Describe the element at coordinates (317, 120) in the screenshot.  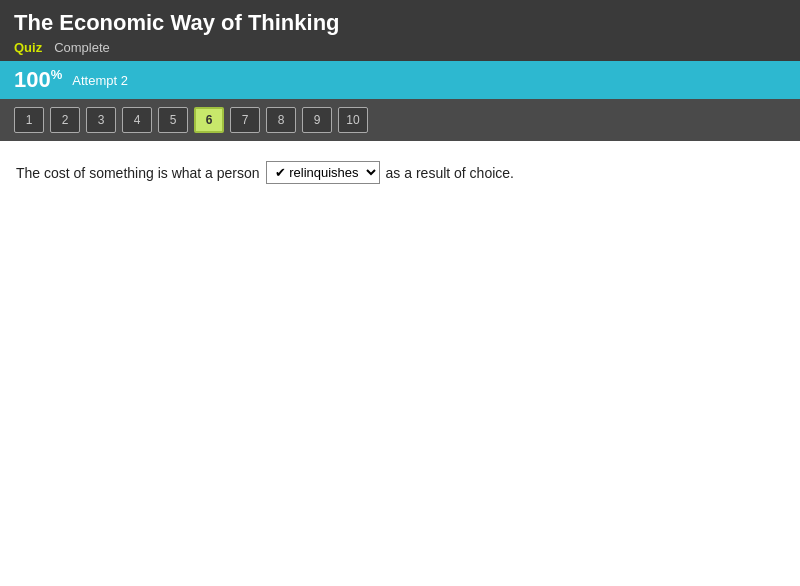
I see `nav-btn-9: 9` at that location.